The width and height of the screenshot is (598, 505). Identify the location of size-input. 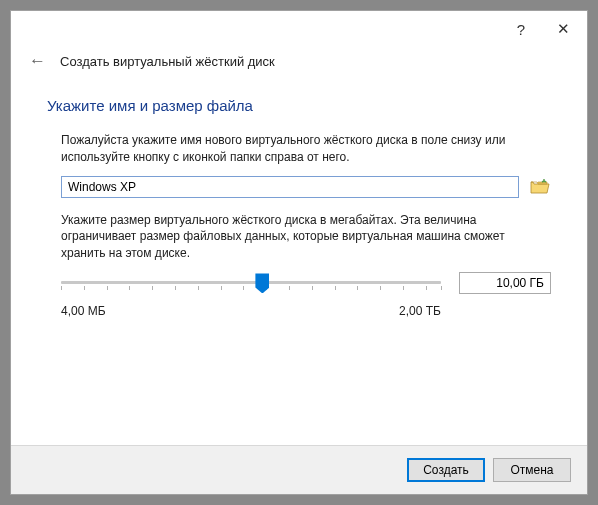
(505, 283).